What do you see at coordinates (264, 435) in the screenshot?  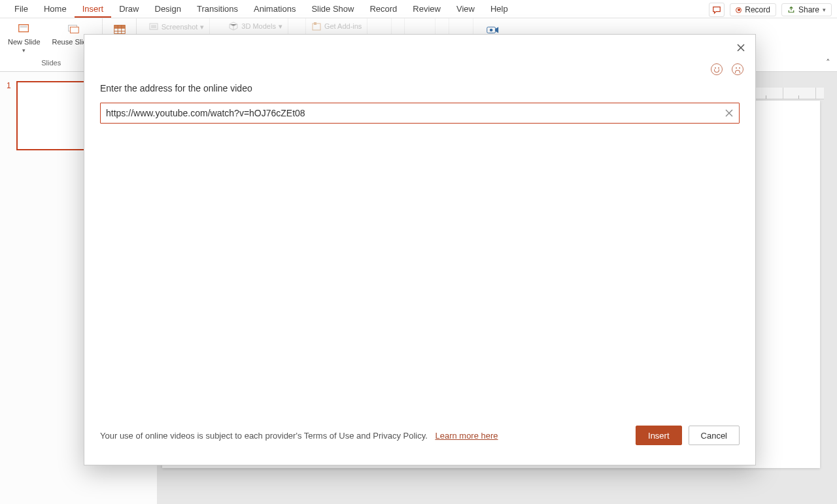 I see `terms-label: Your use of online videos is subject to …` at bounding box center [264, 435].